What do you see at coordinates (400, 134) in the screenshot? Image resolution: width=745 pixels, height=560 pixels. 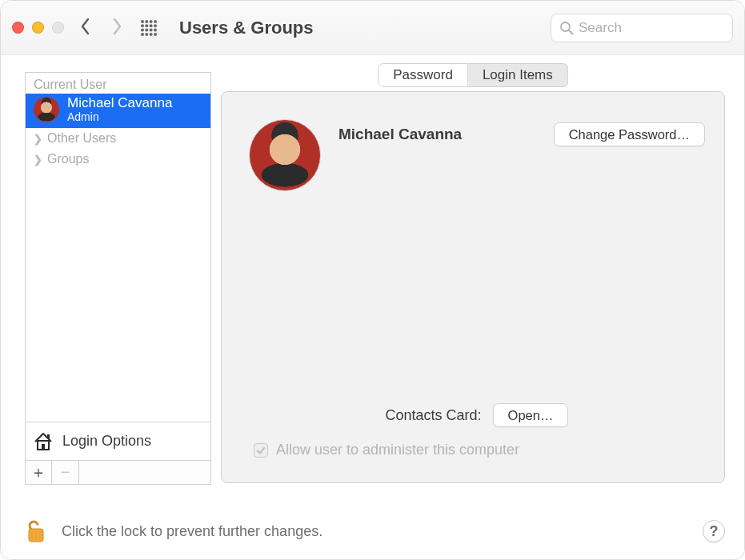 I see `user-display-name: Michael Cavanna` at bounding box center [400, 134].